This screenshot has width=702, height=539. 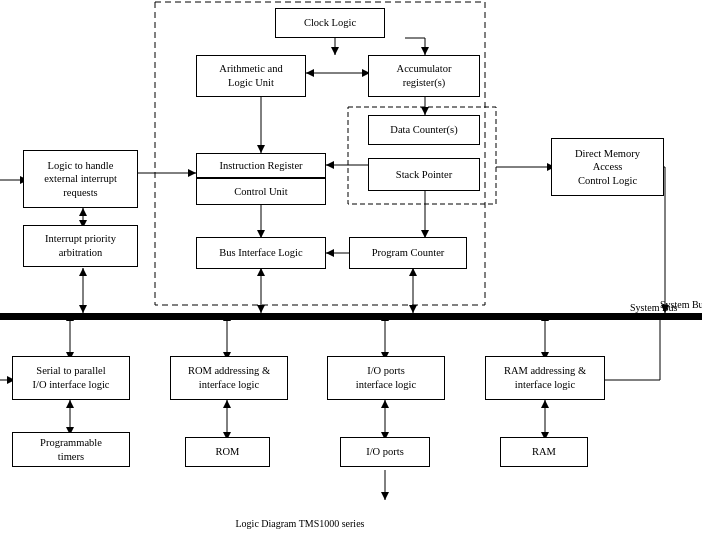 What do you see at coordinates (71, 378) in the screenshot?
I see `serial-parallel-box: Serial to parallelI/O interface logic` at bounding box center [71, 378].